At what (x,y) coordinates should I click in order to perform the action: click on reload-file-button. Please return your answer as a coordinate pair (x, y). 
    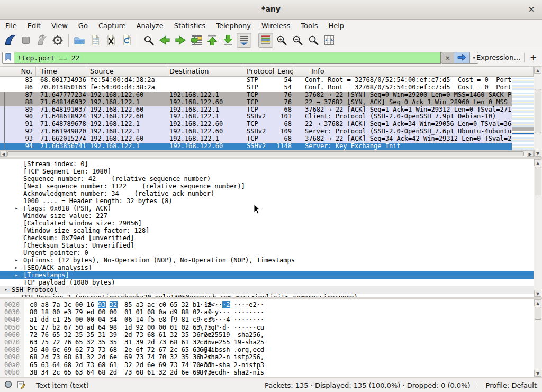
    Looking at the image, I should click on (127, 40).